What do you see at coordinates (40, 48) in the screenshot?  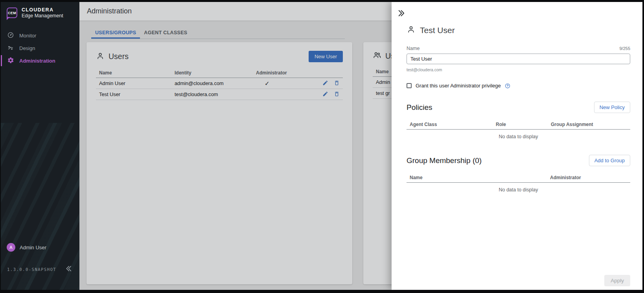 I see `sidebar-nav: Monitor Design Administr` at bounding box center [40, 48].